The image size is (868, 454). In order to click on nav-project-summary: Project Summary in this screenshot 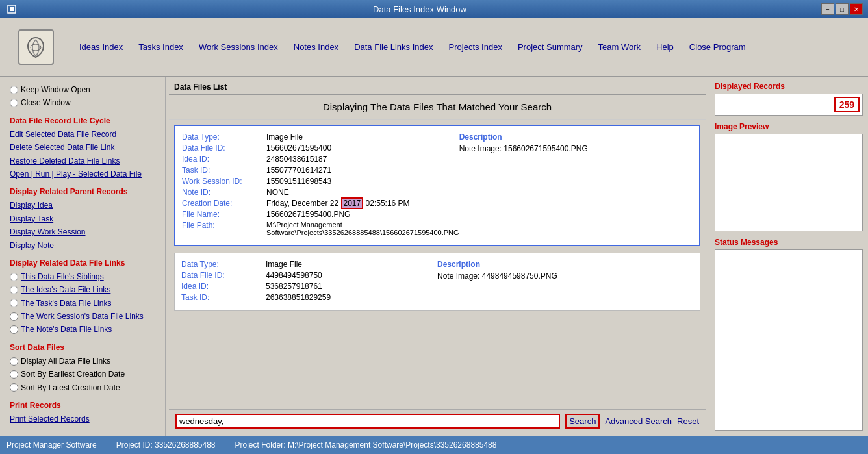, I will do `click(550, 47)`.